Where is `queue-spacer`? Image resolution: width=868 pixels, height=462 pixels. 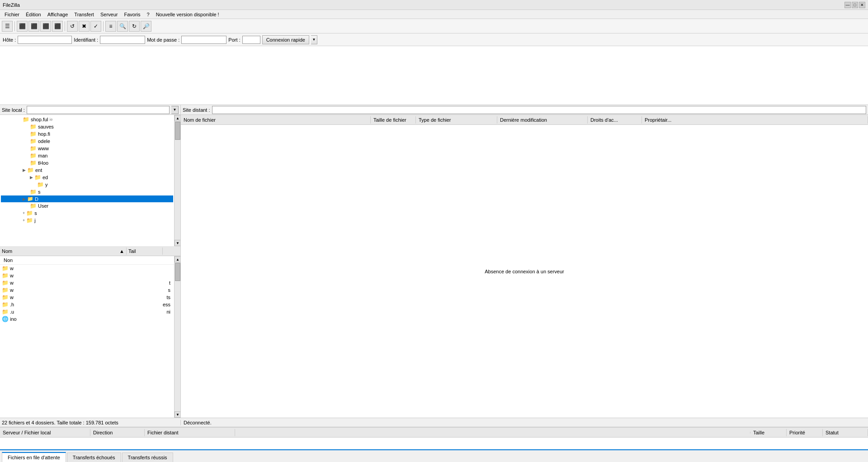
queue-spacer is located at coordinates (493, 433).